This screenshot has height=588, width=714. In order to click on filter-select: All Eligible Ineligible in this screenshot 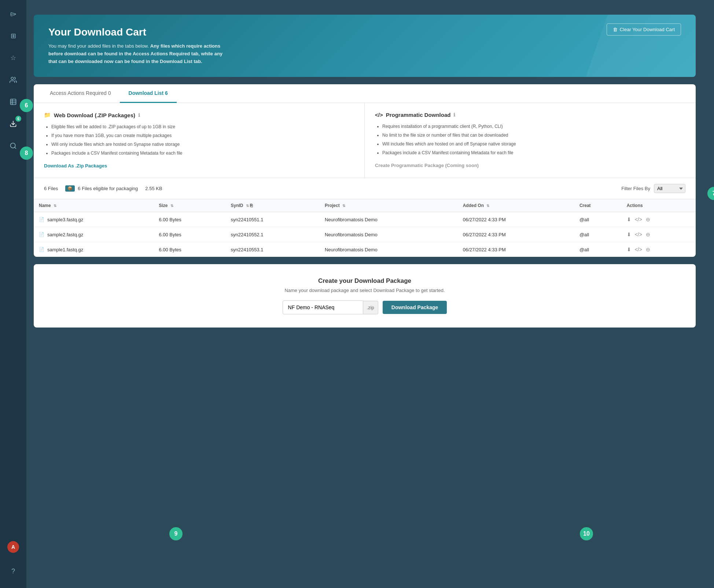, I will do `click(670, 188)`.